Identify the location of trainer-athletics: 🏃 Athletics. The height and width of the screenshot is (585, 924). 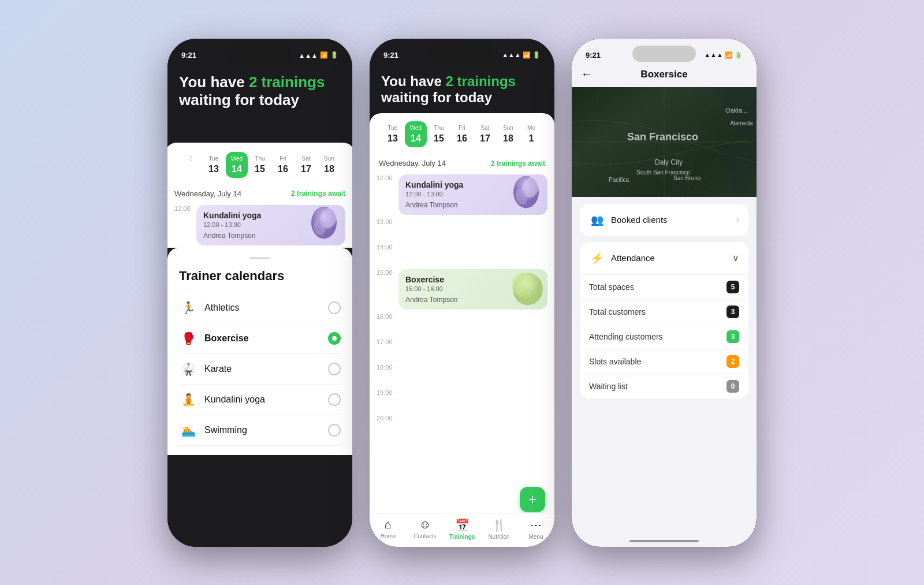
(260, 308).